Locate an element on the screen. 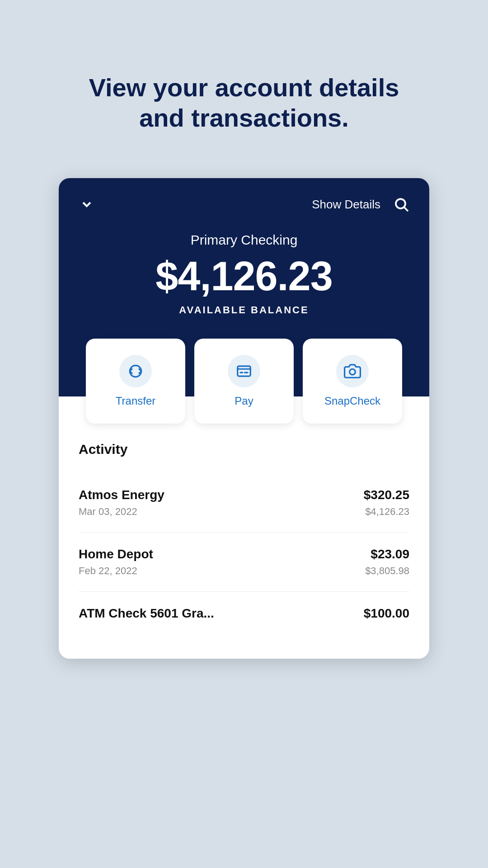 Image resolution: width=488 pixels, height=868 pixels. transaction-date: Feb 22, 2022 is located at coordinates (116, 571).